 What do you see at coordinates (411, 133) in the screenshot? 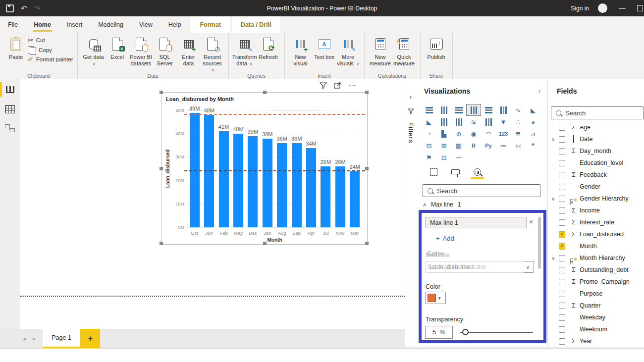
I see `filters-pane-label: Filters` at bounding box center [411, 133].